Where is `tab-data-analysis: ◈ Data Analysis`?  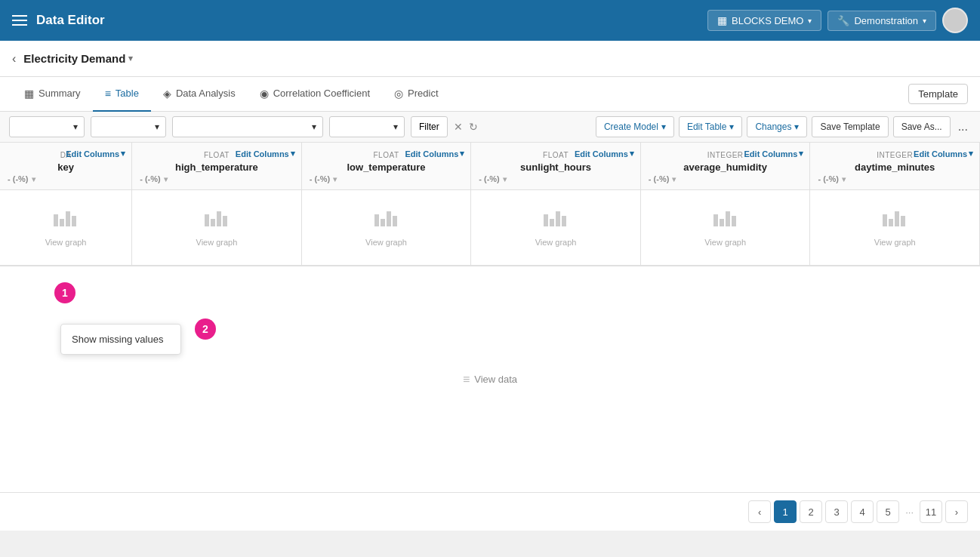
tab-data-analysis: ◈ Data Analysis is located at coordinates (199, 94).